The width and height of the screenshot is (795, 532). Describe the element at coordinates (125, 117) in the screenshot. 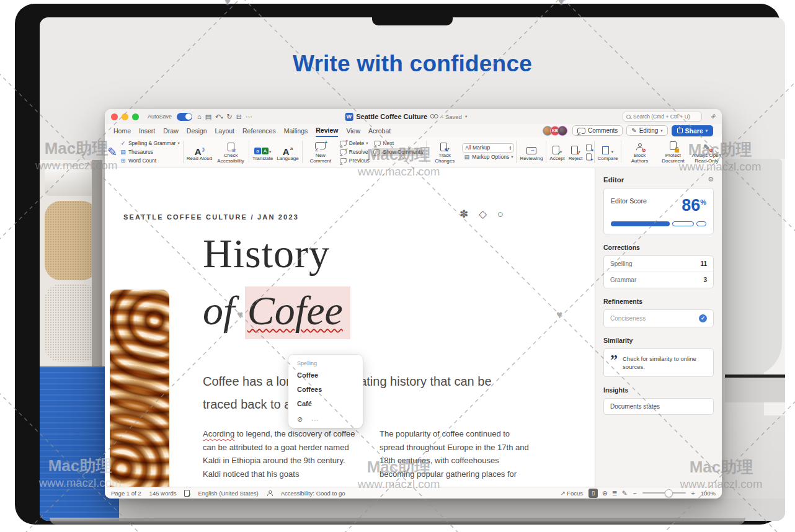

I see `minimize-window-button` at that location.